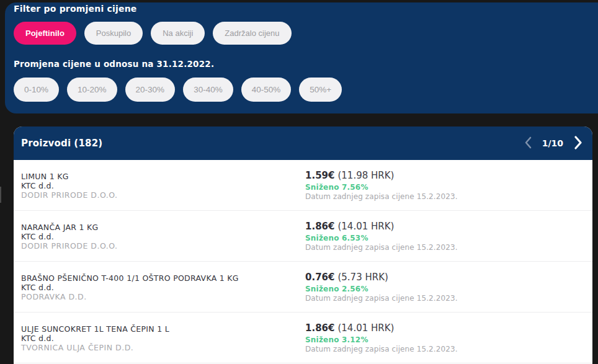  I want to click on products-count-badge: (182), so click(88, 143).